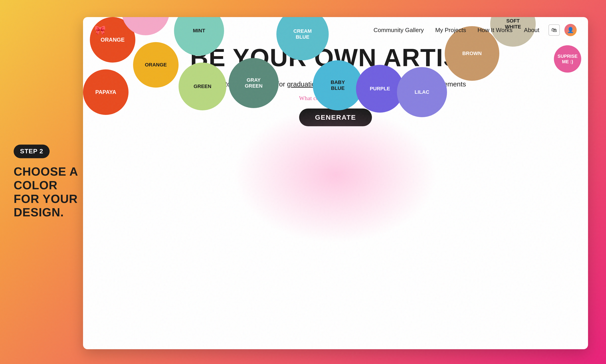  I want to click on color-bubble-lilac: LILAC, so click(422, 92).